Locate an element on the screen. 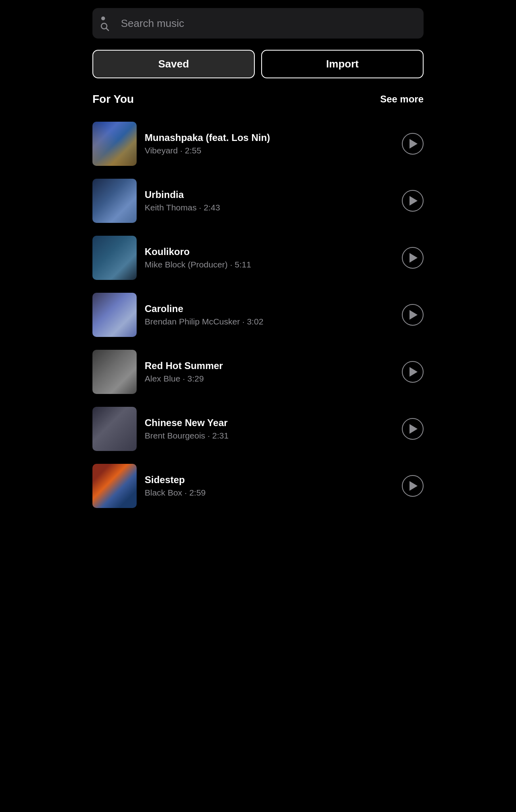  track-title: Red Hot Summer is located at coordinates (269, 366).